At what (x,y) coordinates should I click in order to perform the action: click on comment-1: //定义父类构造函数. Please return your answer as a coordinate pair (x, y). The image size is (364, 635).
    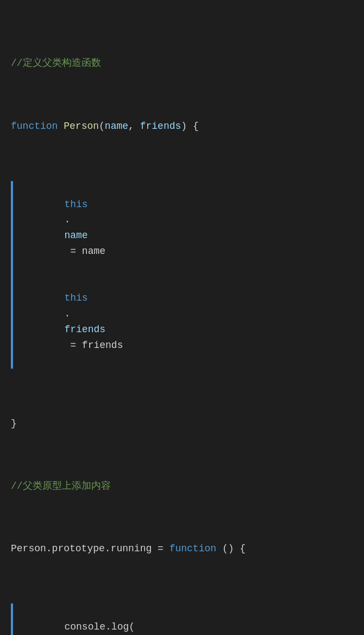
    Looking at the image, I should click on (182, 63).